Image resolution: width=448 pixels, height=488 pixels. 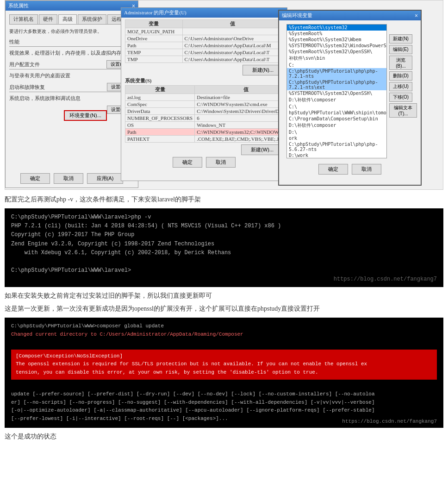 I want to click on list-item: 补软件\svn\bin, so click(x=337, y=58).